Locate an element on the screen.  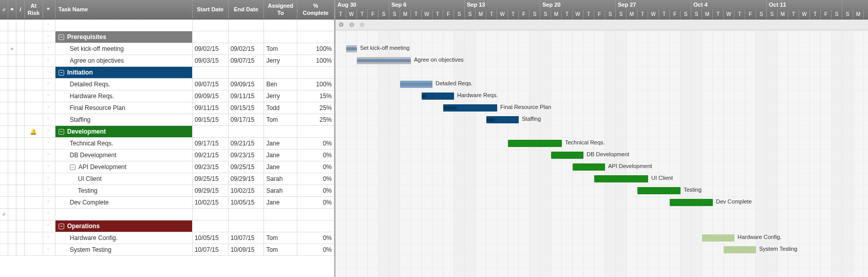
cell-start-date: 09/25/15 is located at coordinates (211, 179).